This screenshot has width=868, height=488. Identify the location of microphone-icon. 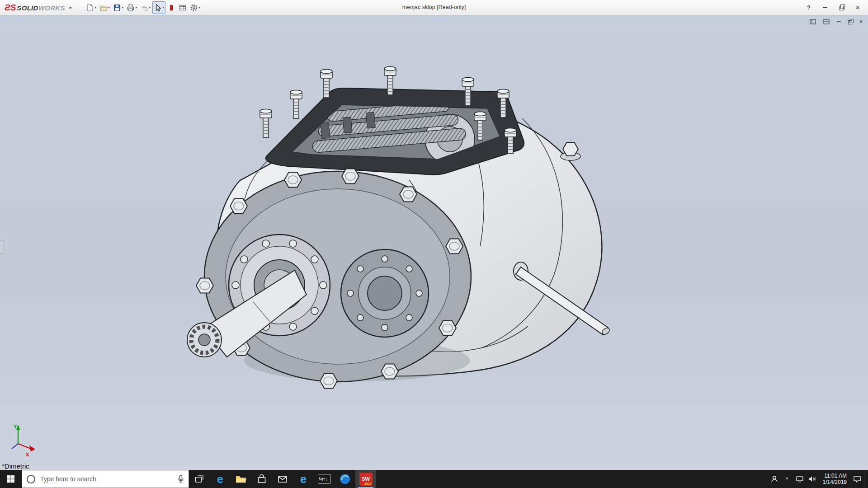
(181, 479).